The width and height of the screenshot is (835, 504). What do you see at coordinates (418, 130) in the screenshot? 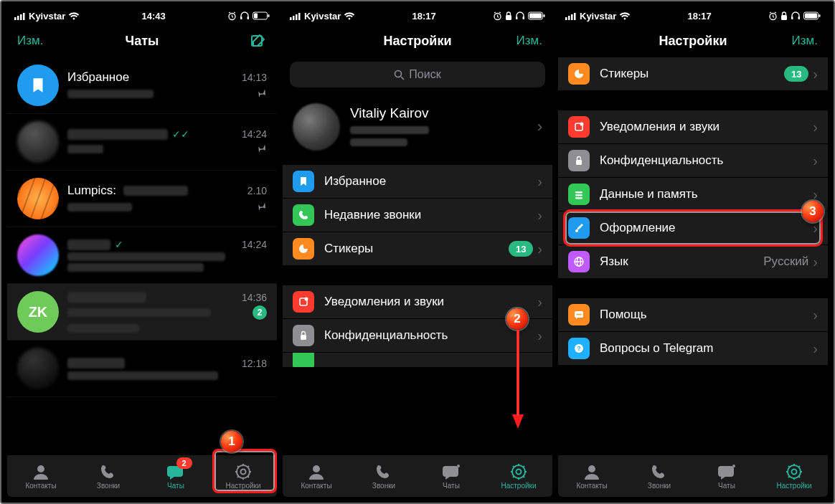
I see `profile-row: Vitaliy Kairov ›` at bounding box center [418, 130].